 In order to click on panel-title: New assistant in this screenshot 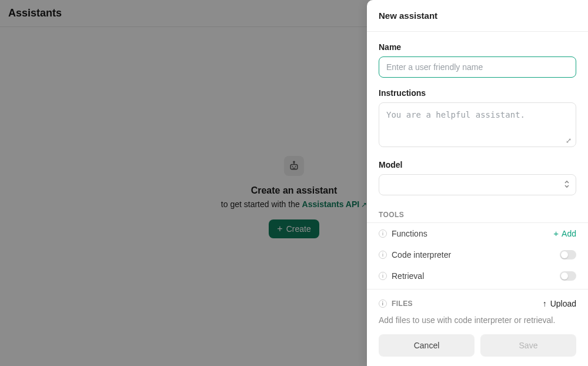, I will do `click(477, 15)`.